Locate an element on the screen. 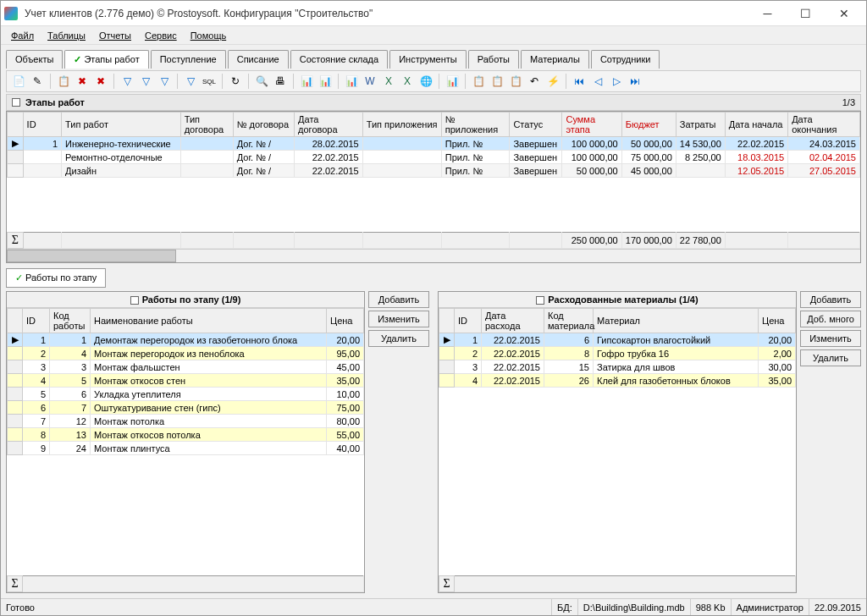  statusbar: Готово БД: D:\Building\Building.mdb 988 … is located at coordinates (434, 607).